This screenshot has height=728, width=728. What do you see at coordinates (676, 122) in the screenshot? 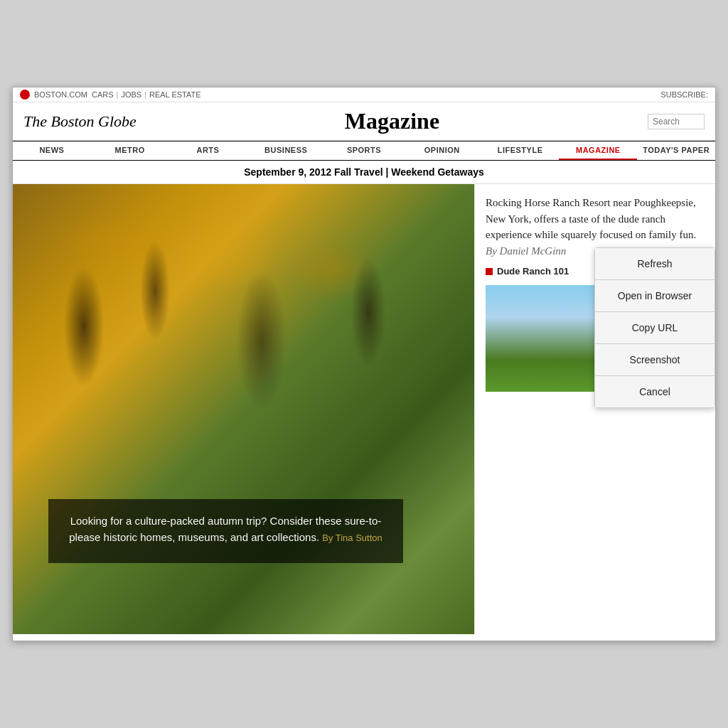
I see `search-container` at bounding box center [676, 122].